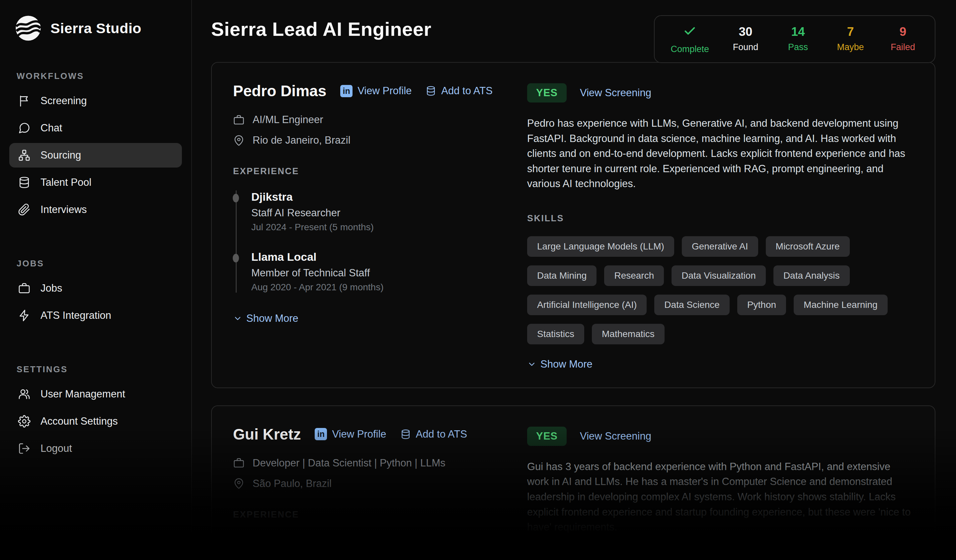 This screenshot has width=956, height=560. Describe the element at coordinates (364, 171) in the screenshot. I see `experience-label: EXPERIENCE` at that location.